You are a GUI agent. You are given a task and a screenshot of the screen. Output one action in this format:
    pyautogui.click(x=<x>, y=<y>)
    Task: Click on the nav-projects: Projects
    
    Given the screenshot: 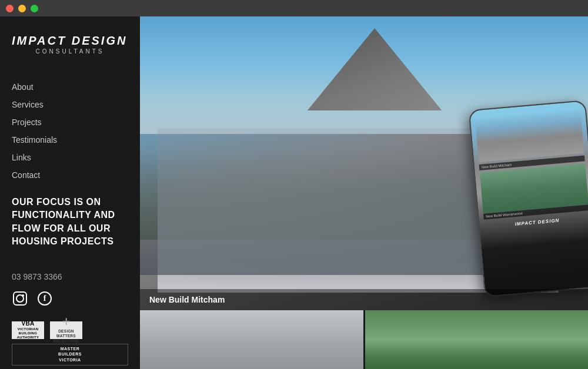 What is the action you would take?
    pyautogui.click(x=70, y=122)
    